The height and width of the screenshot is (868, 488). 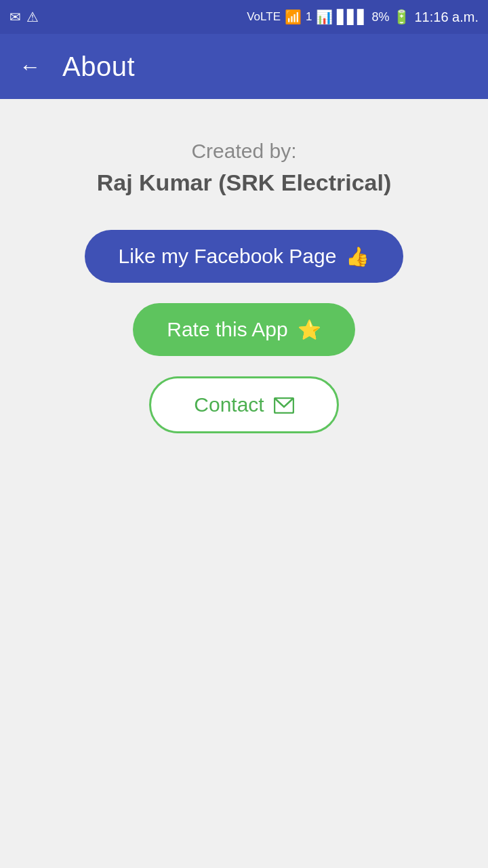 What do you see at coordinates (309, 330) in the screenshot?
I see `star-icon: ⭐` at bounding box center [309, 330].